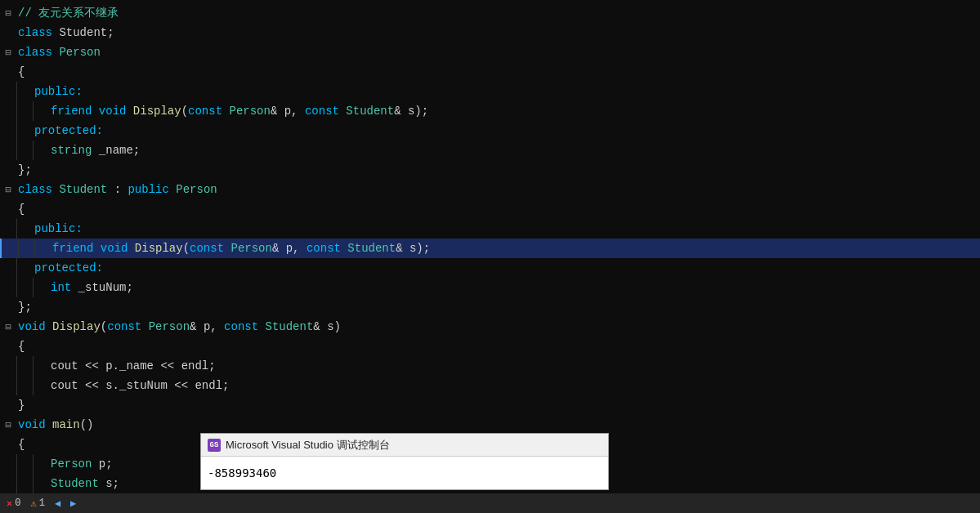  I want to click on token-plain: _name;, so click(116, 150).